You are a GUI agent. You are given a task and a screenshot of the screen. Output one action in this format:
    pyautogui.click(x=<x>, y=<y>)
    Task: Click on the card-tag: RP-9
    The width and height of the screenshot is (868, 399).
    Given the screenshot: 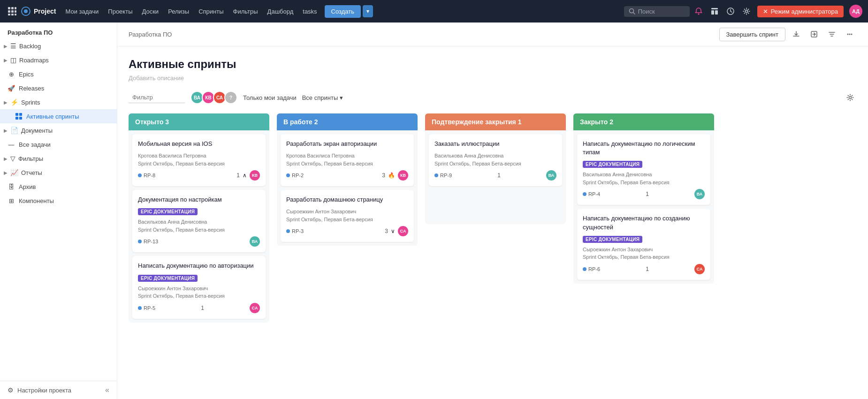 What is the action you would take?
    pyautogui.click(x=443, y=175)
    